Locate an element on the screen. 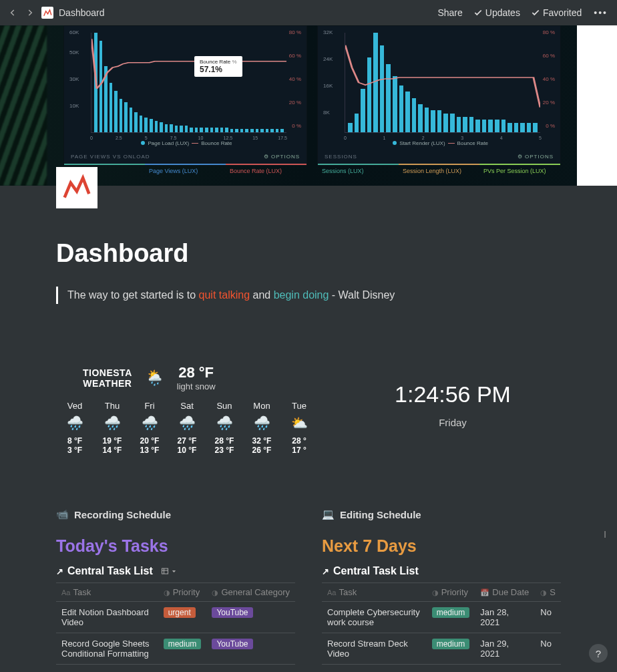  recording-table: AaTask ◑Priority ◑General Category Edit … is located at coordinates (176, 624).